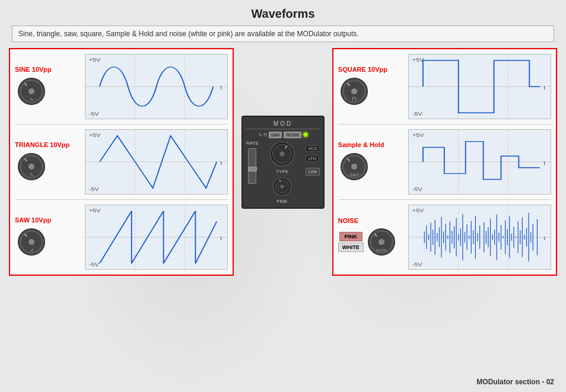  Describe the element at coordinates (371, 69) in the screenshot. I see `square-label: SQUARE 10Vpp` at that location.